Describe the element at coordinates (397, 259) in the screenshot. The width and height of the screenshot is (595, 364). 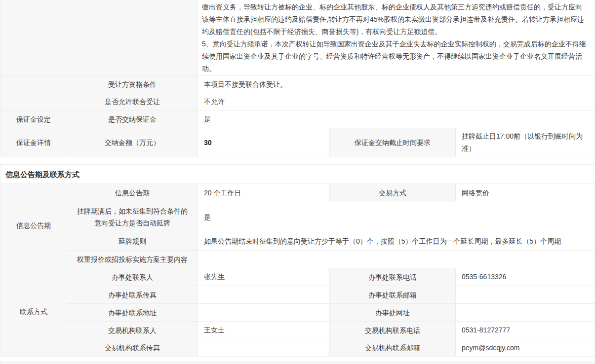
I see `weighted-bid-value` at that location.